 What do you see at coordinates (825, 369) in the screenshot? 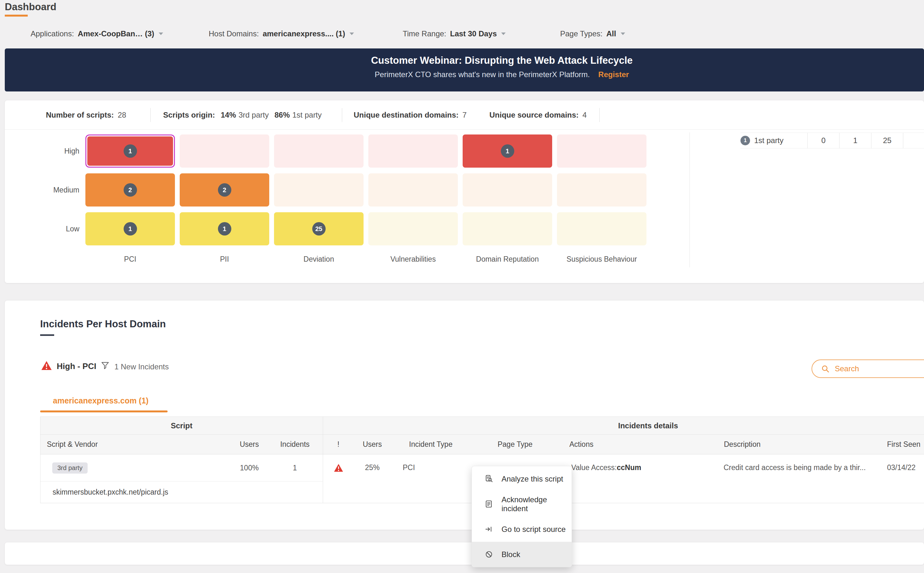
I see `search-icon` at bounding box center [825, 369].